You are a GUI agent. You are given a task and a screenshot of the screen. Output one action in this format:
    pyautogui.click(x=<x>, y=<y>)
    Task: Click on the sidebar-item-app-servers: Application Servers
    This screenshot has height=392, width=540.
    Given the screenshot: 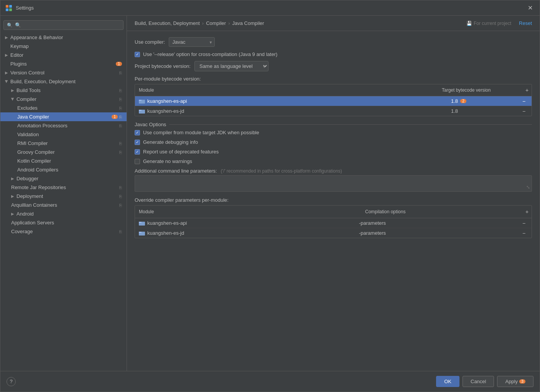 What is the action you would take?
    pyautogui.click(x=64, y=222)
    